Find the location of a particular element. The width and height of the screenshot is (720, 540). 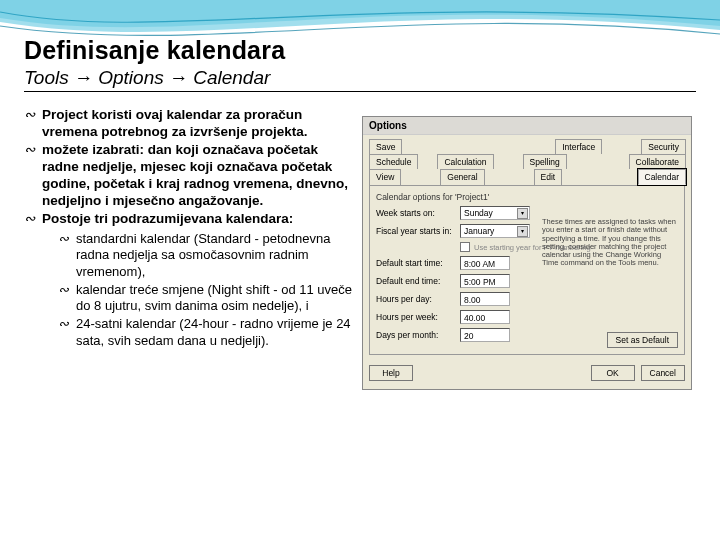

select-value: January is located at coordinates (479, 231).